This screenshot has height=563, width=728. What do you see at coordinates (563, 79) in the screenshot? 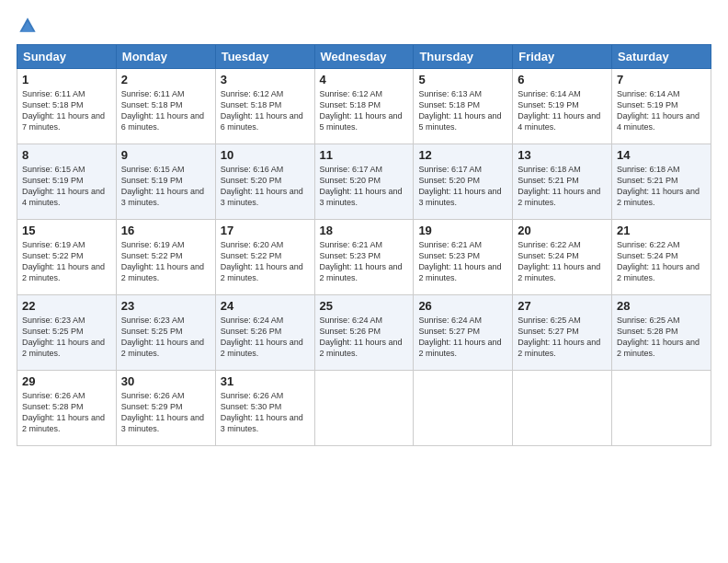
I see `day-number: 6` at bounding box center [563, 79].